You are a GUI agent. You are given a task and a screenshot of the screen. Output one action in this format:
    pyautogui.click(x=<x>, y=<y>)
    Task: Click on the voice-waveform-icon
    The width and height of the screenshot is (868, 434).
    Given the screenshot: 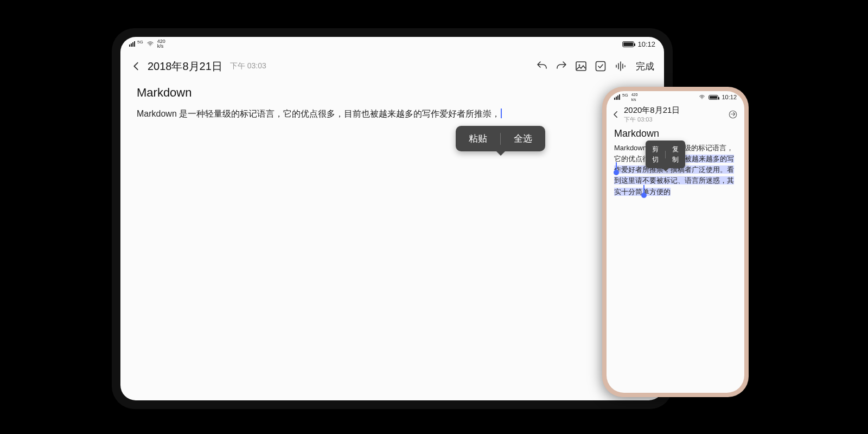 What is the action you would take?
    pyautogui.click(x=620, y=66)
    